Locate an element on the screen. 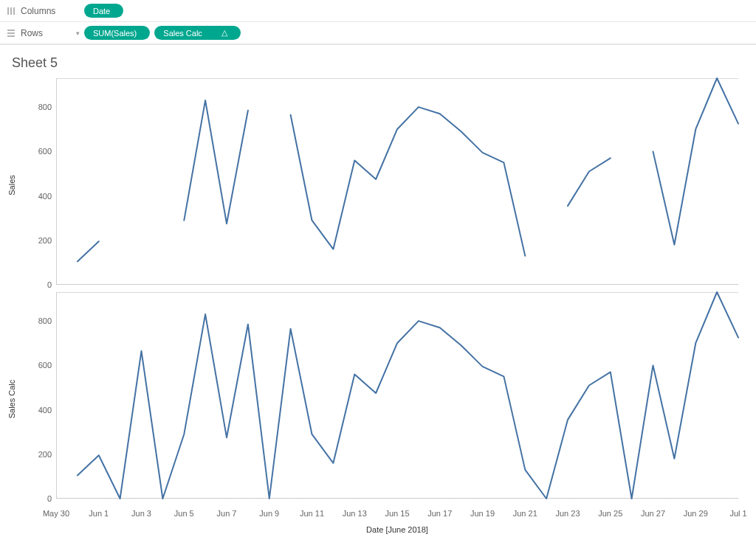 This screenshot has width=756, height=551. x-tick: Jun 3 is located at coordinates (142, 513).